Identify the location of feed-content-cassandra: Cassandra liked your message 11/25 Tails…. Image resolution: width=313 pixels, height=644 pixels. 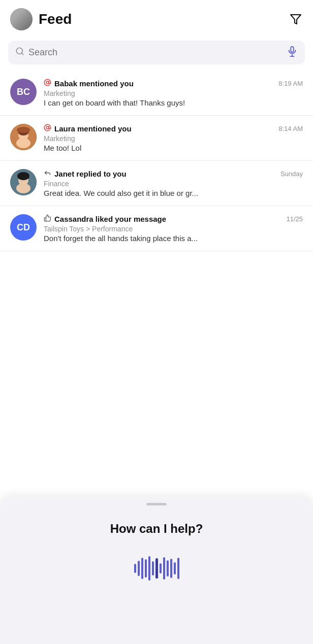
(173, 228).